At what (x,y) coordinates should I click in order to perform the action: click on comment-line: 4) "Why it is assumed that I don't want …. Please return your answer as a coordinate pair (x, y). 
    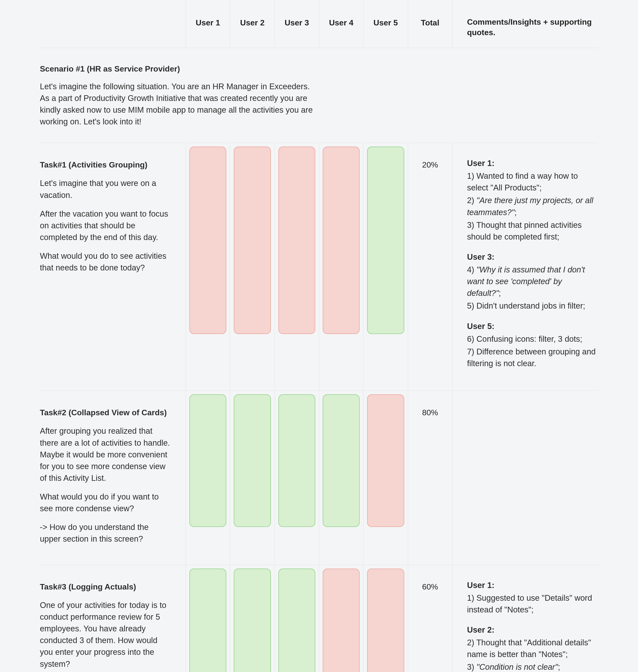
    Looking at the image, I should click on (533, 282).